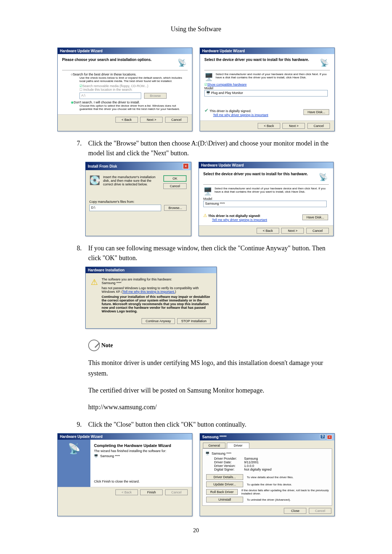 The image size is (392, 554). Describe the element at coordinates (107, 345) in the screenshot. I see `note-label: Note` at that location.